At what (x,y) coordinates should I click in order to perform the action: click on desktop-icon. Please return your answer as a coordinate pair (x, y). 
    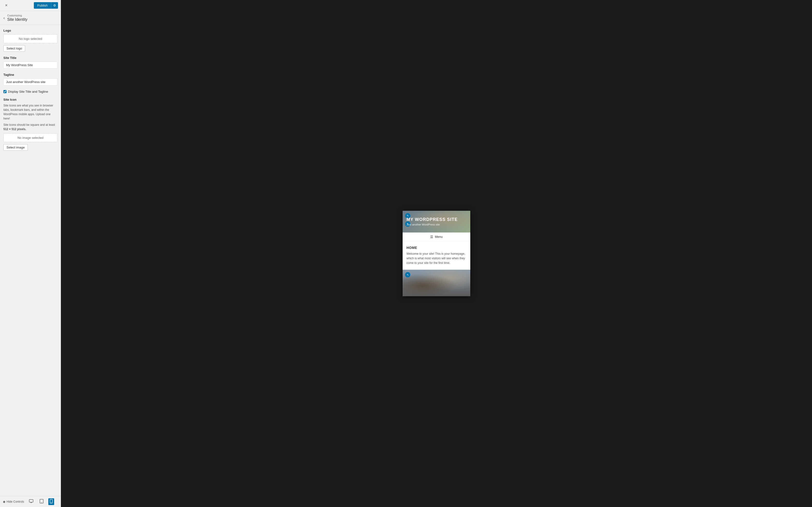
    Looking at the image, I should click on (31, 502).